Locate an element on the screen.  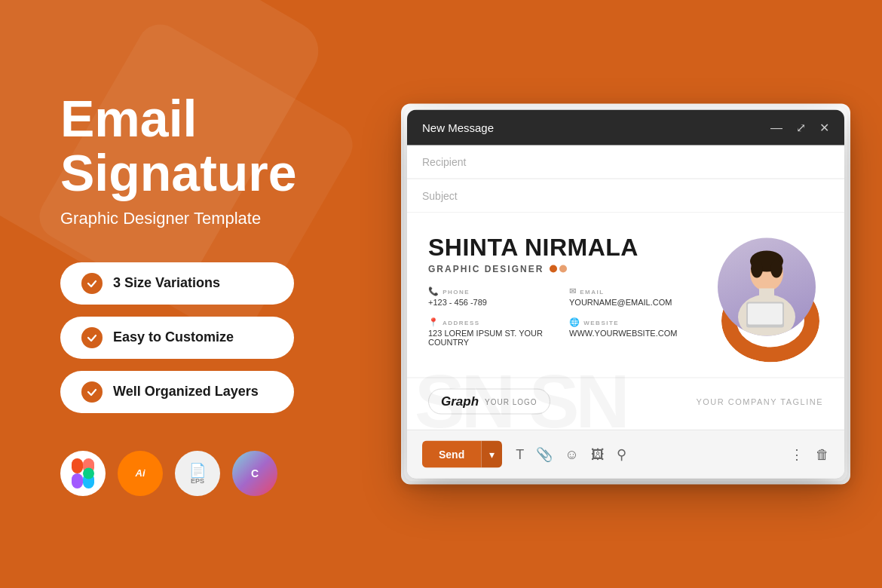
role-dots is located at coordinates (558, 269).